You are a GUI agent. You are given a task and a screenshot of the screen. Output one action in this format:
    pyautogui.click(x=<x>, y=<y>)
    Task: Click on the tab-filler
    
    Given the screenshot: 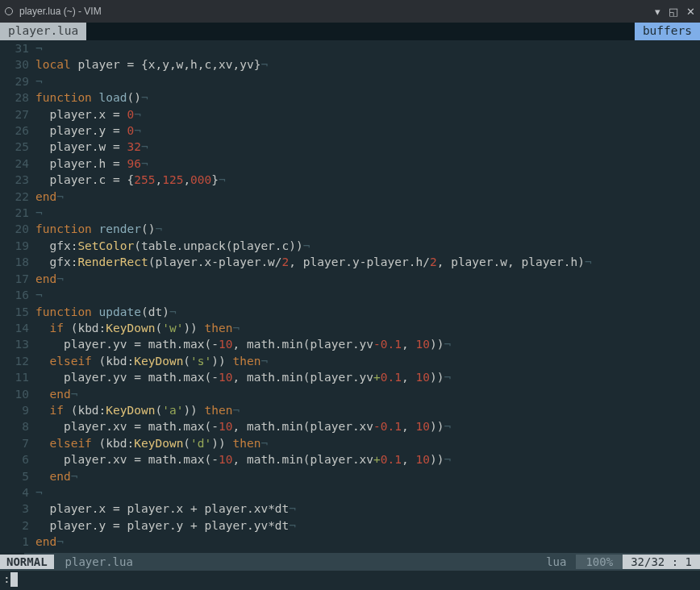 What is the action you would take?
    pyautogui.click(x=361, y=31)
    